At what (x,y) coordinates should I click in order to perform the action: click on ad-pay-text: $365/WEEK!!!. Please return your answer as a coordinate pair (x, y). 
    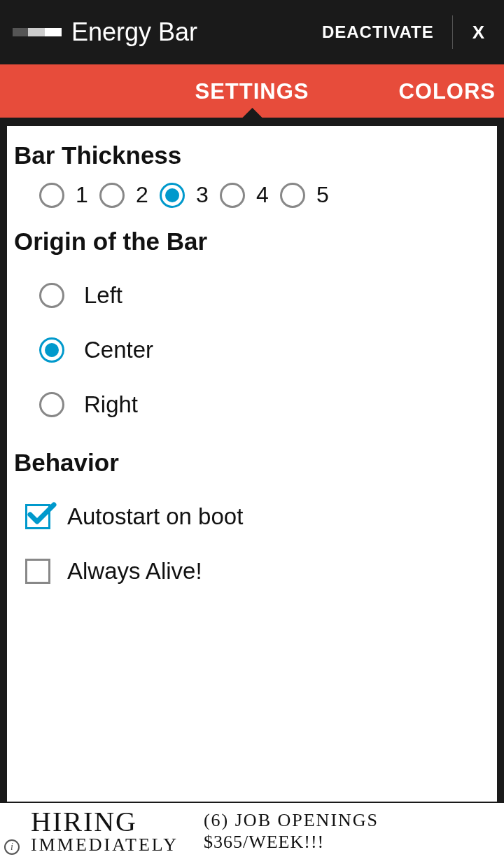
    Looking at the image, I should click on (291, 841).